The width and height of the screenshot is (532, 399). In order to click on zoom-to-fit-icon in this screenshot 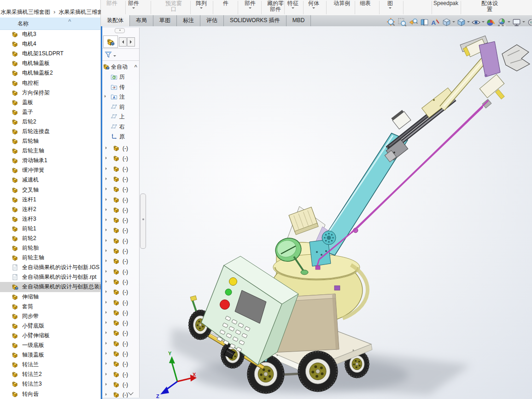, I will do `click(392, 22)`.